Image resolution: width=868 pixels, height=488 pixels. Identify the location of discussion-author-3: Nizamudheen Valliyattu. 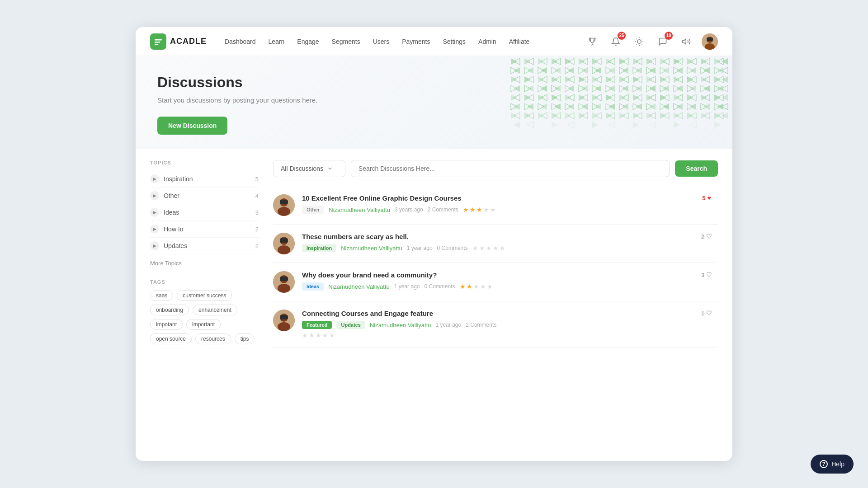
(359, 286).